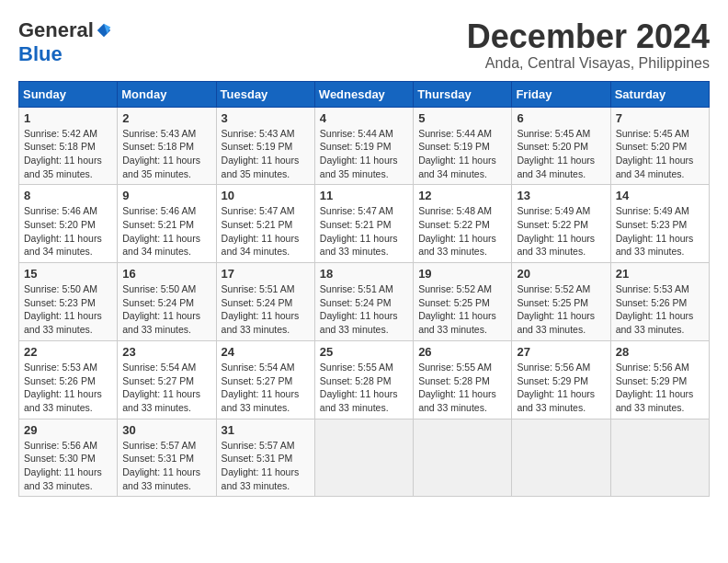  I want to click on day-number: 2, so click(166, 118).